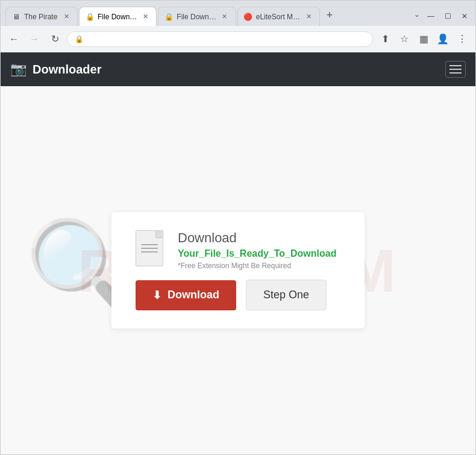 The width and height of the screenshot is (476, 455). I want to click on maximize-button: ☐, so click(448, 16).